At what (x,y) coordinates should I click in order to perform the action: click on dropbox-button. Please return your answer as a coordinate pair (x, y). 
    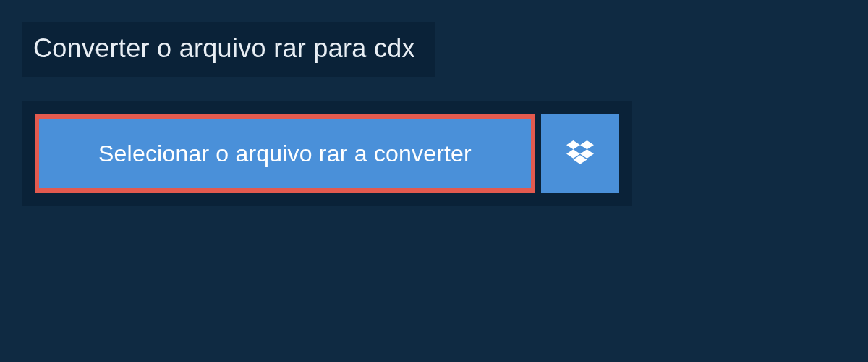
    Looking at the image, I should click on (580, 153).